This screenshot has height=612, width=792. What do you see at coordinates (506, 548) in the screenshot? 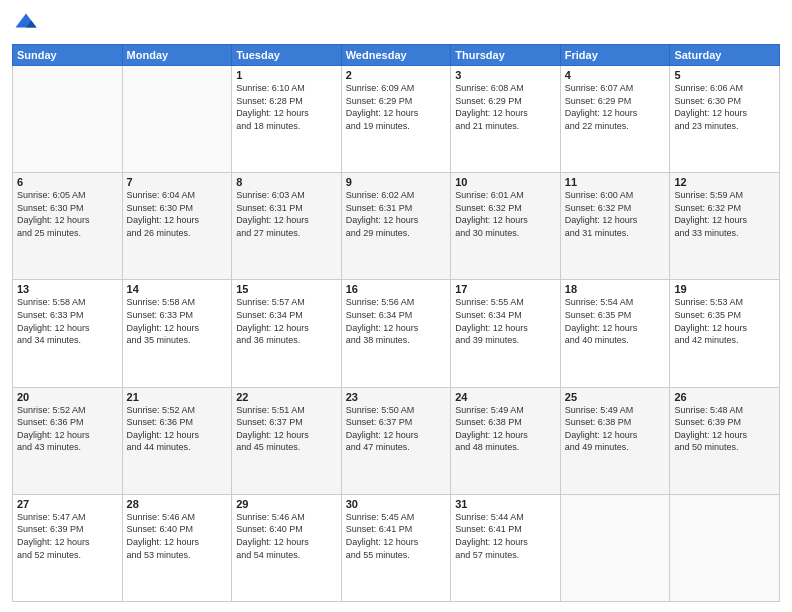
I see `calendar-cell: 31Sunrise: 5:44 AM Sunset: 6:41 PM Dayli…` at bounding box center [506, 548].